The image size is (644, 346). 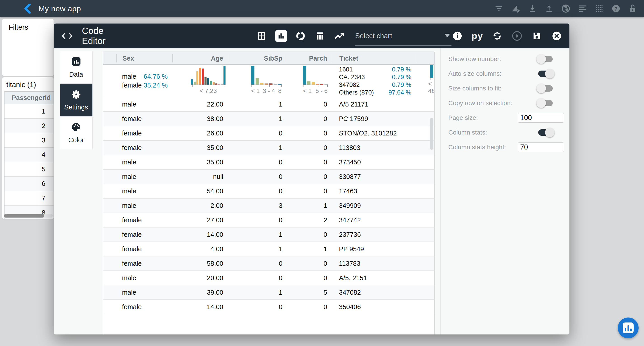 What do you see at coordinates (268, 206) in the screenshot?
I see `table-row: male2.0031349909` at bounding box center [268, 206].